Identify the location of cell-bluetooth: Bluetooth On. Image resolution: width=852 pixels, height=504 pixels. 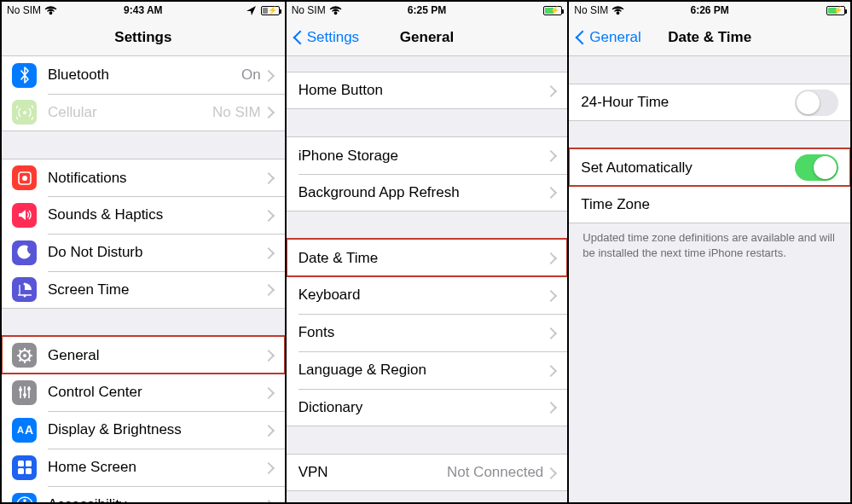
(143, 75).